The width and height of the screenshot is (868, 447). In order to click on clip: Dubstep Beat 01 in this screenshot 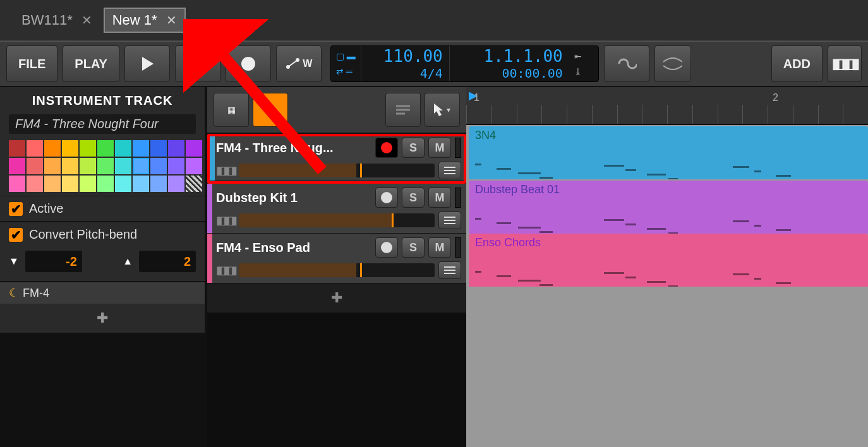, I will do `click(668, 207)`.